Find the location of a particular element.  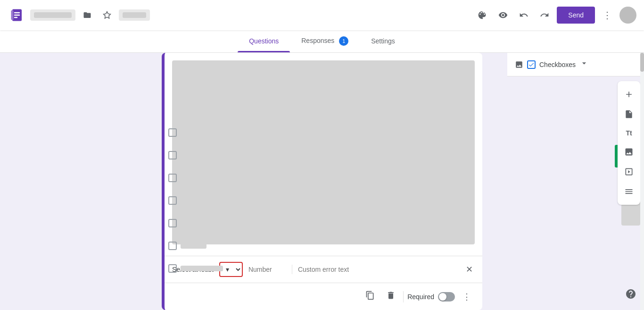

send-button: Send is located at coordinates (576, 15).